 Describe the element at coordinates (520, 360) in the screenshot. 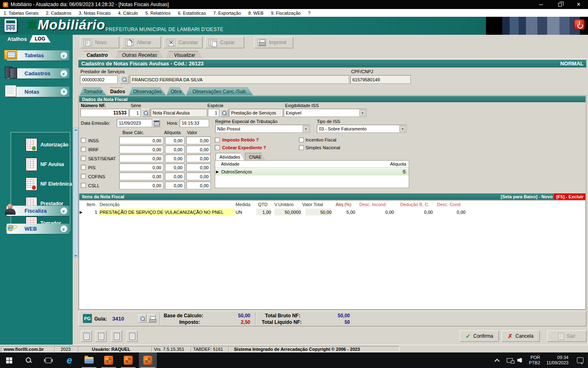

I see `volume-tray-icon` at that location.